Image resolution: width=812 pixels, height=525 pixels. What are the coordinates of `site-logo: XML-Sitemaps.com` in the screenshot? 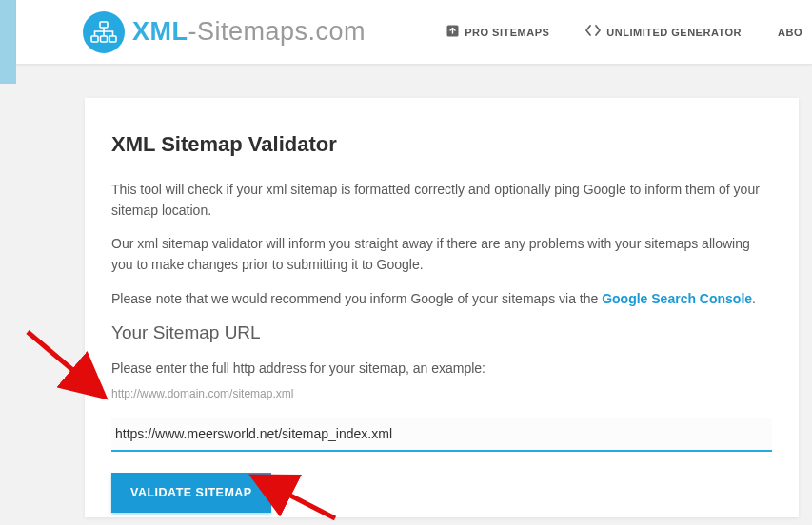 It's located at (225, 32).